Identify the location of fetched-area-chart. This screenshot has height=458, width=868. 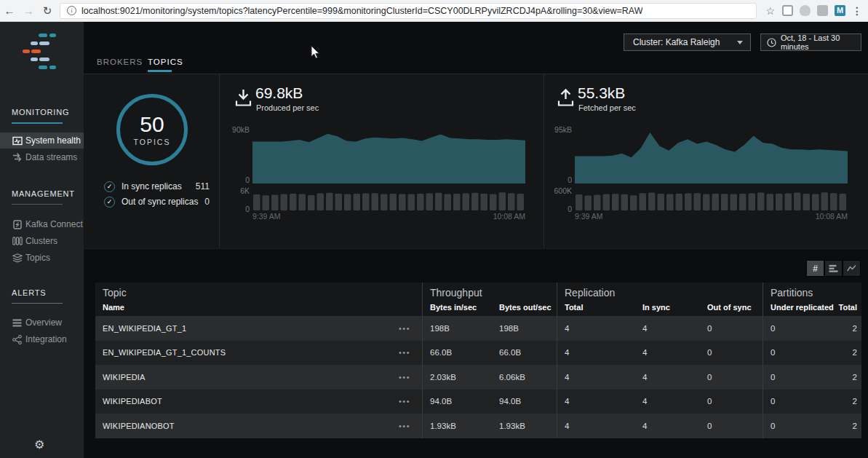
(712, 154).